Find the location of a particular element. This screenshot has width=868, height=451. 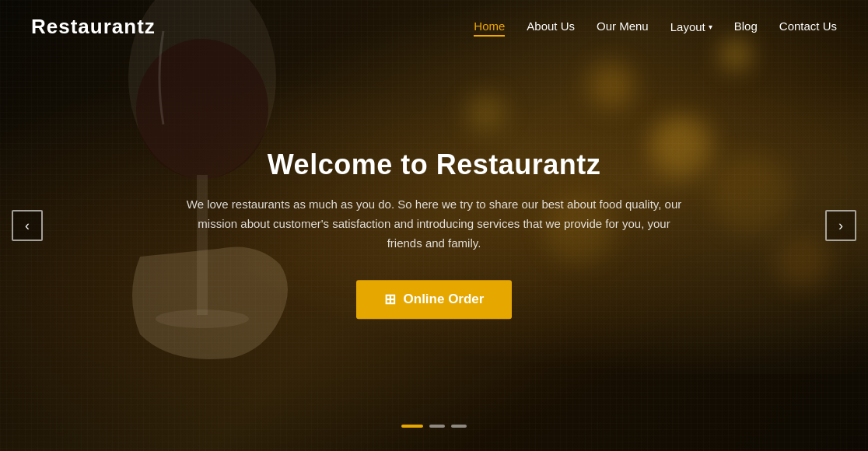

nav-link-about: About Us is located at coordinates (551, 26).